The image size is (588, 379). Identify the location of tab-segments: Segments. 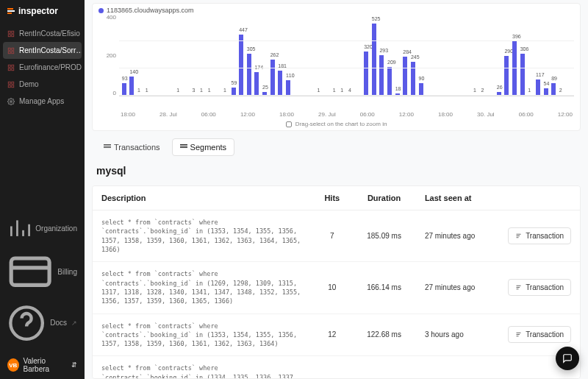
(204, 147).